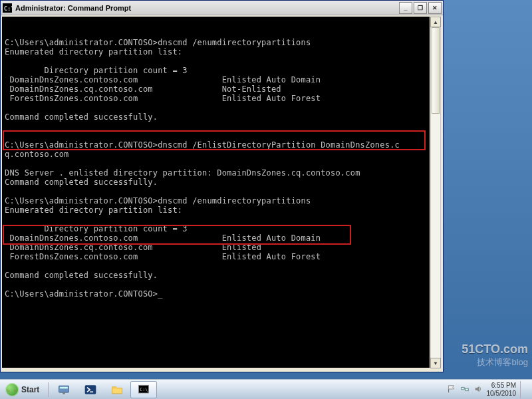 The height and width of the screenshot is (399, 532). What do you see at coordinates (143, 89) in the screenshot?
I see `output-line: DomainDnsZones.cq.contoso.com Not-Enlist…` at bounding box center [143, 89].